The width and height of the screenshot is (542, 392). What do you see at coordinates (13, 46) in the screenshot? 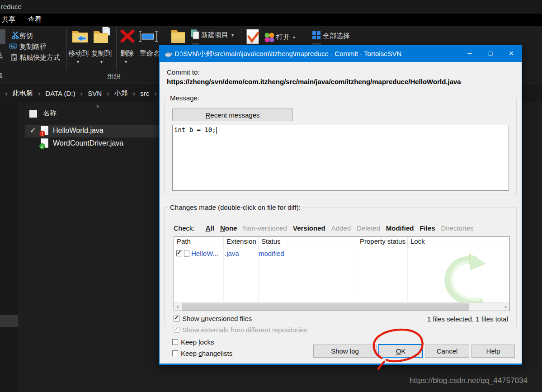
I see `copy-path-icon` at bounding box center [13, 46].